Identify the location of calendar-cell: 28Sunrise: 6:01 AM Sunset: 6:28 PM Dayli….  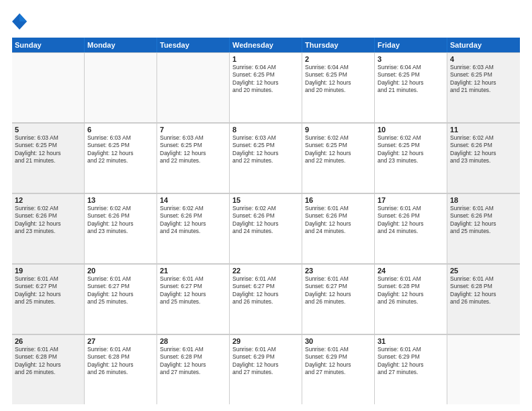
(193, 369).